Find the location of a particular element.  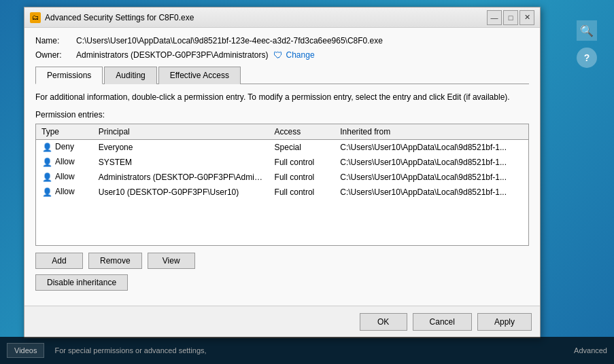

title-bar: 🗂 Advanced Security Settings for C8F0.ex… is located at coordinates (282, 18).